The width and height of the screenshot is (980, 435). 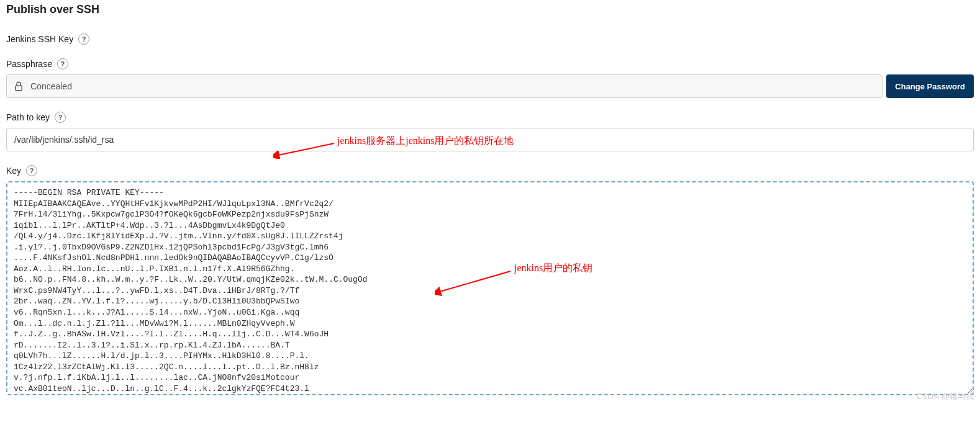 What do you see at coordinates (945, 397) in the screenshot?
I see `watermark: CSDN @猫与我` at bounding box center [945, 397].